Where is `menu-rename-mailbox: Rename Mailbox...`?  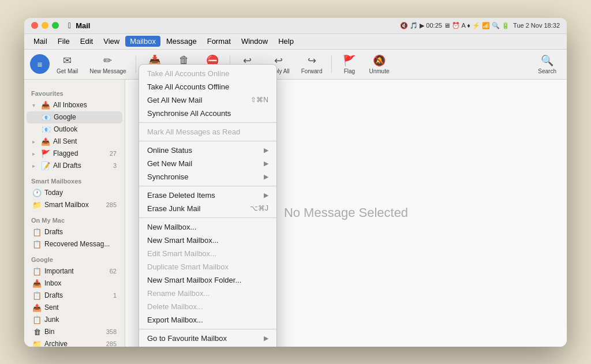 menu-rename-mailbox: Rename Mailbox... is located at coordinates (208, 293).